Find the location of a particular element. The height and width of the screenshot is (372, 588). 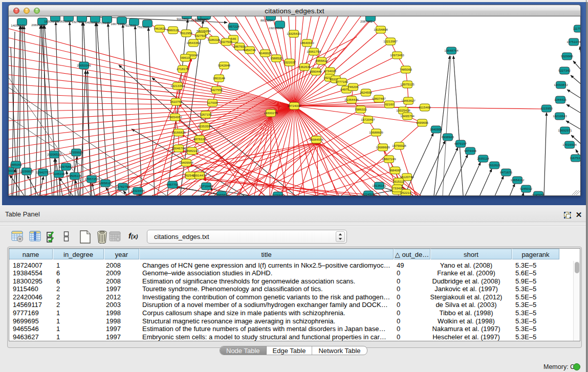

svg-text: 18640910 is located at coordinates (307, 43).